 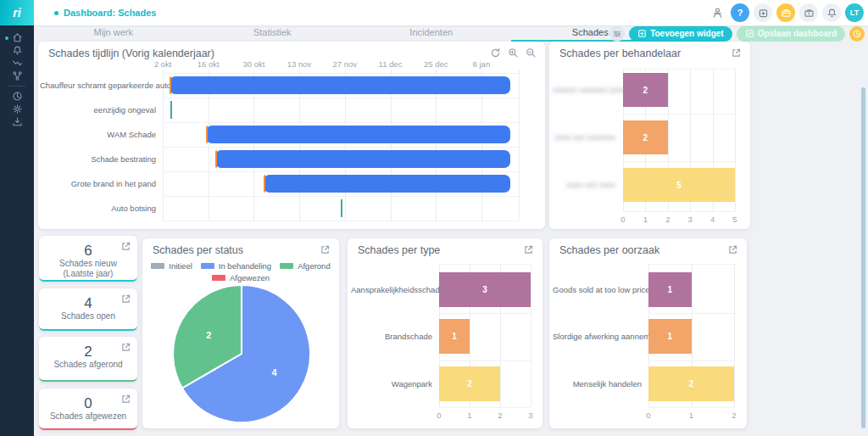 I want to click on tab-mijn-werk: Mijn werk, so click(x=114, y=34).